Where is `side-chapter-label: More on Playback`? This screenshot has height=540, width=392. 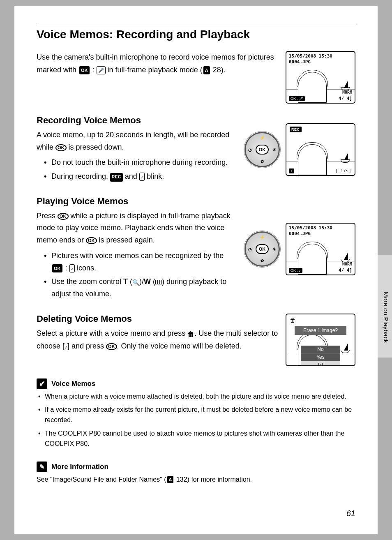
side-chapter-label: More on Playback is located at coordinates (386, 317).